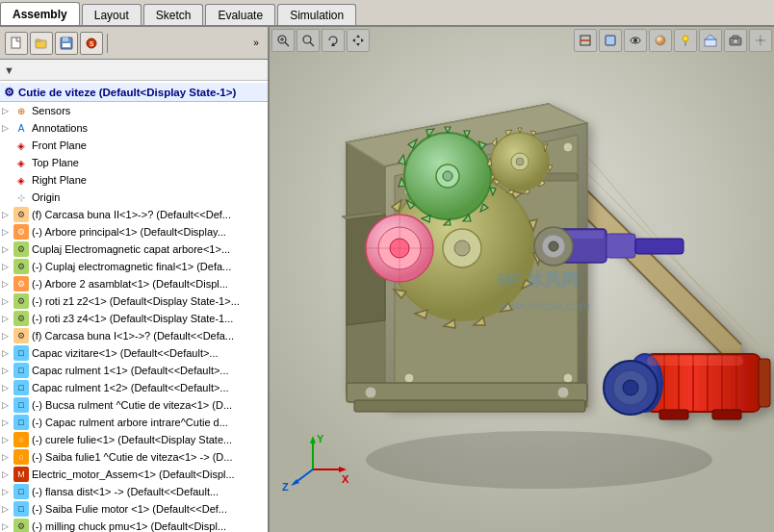  Describe the element at coordinates (134, 249) in the screenshot. I see `tree-item-cuplaj-em-capat: ▷ ⚙ Cuplaj Electromagnetic capat arbore<…` at that location.